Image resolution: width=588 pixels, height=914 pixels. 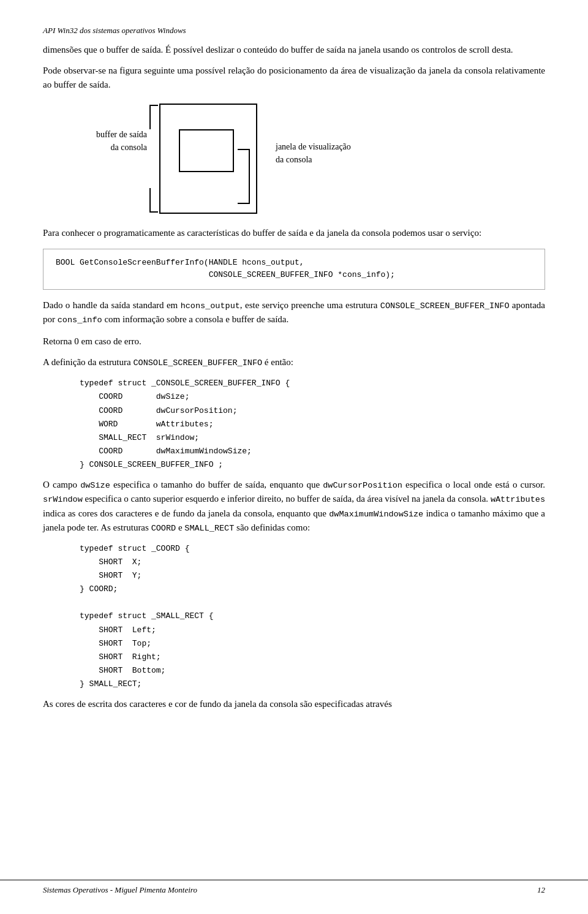 I want to click on footer-left: Sistemas Operativos - Miguel Pimenta Mon…, so click(x=120, y=890).